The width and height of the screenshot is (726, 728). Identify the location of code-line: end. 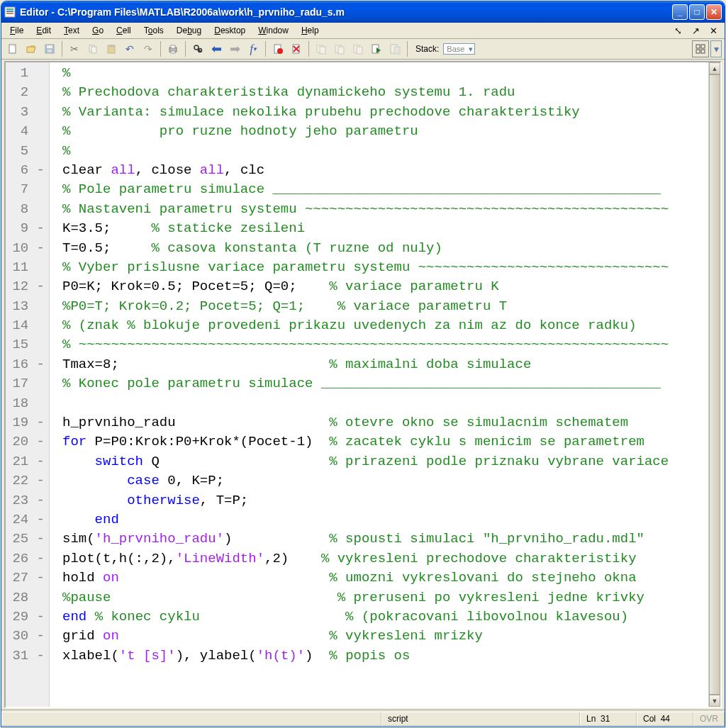
(386, 520).